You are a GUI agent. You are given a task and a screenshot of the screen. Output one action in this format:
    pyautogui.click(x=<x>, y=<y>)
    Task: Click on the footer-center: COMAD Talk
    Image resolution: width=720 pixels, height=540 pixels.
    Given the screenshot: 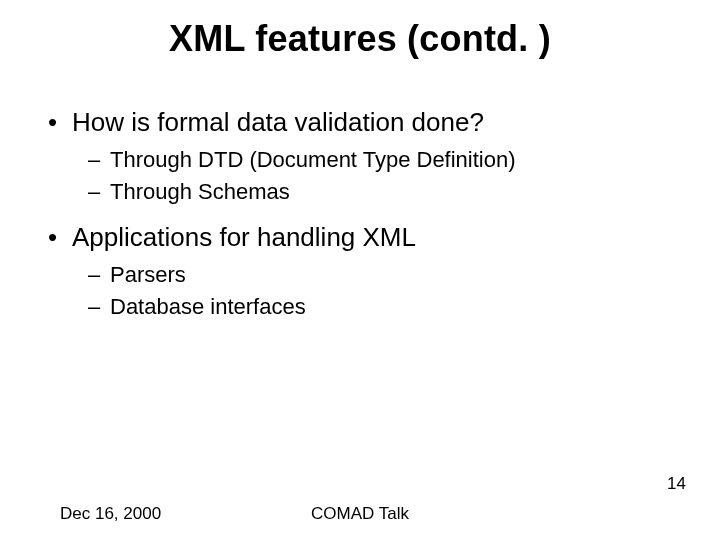 What is the action you would take?
    pyautogui.click(x=360, y=514)
    